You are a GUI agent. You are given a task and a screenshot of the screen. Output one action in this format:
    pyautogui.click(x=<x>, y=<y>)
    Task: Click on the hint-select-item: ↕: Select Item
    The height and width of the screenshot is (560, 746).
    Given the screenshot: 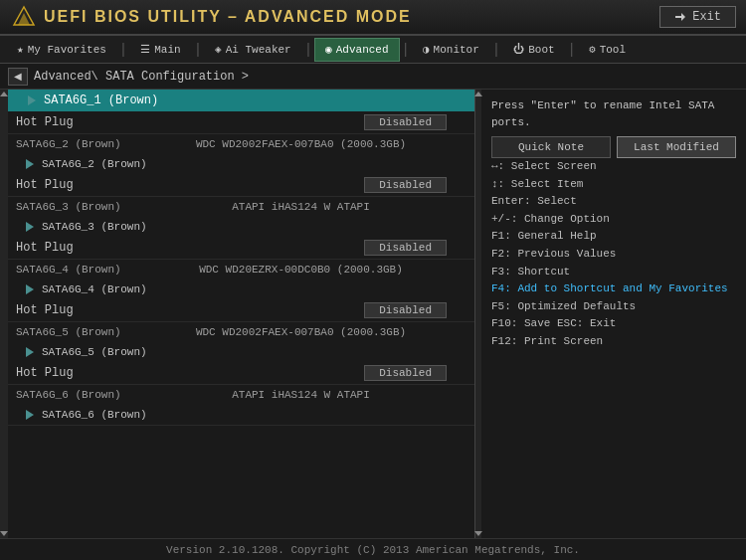 What is the action you would take?
    pyautogui.click(x=614, y=185)
    